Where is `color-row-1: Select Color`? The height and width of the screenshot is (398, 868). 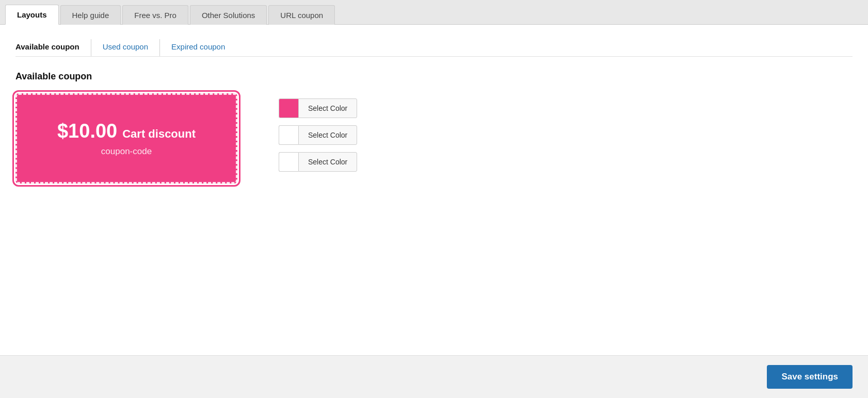
color-row-1: Select Color is located at coordinates (318, 108).